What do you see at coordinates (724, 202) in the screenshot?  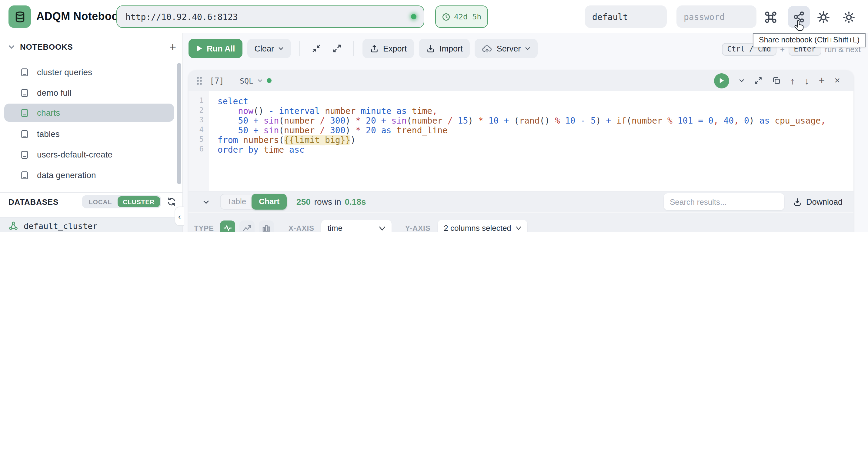 I see `search-results-input` at bounding box center [724, 202].